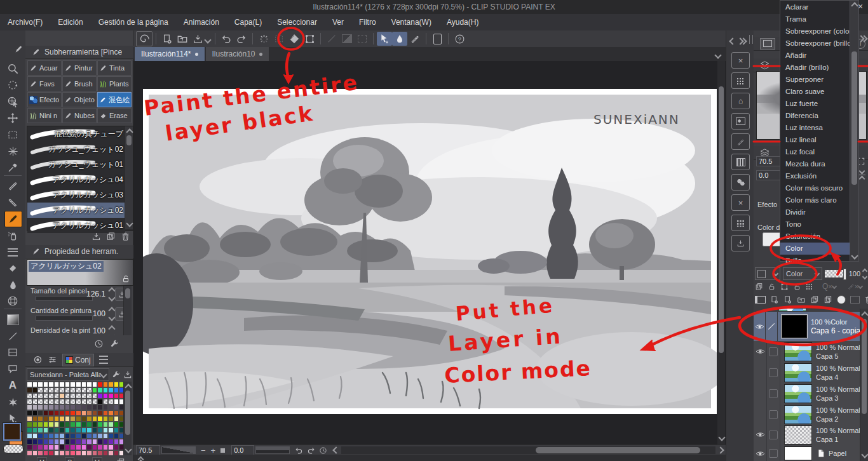 The height and width of the screenshot is (461, 868). I want to click on create-mask-icon, so click(841, 300).